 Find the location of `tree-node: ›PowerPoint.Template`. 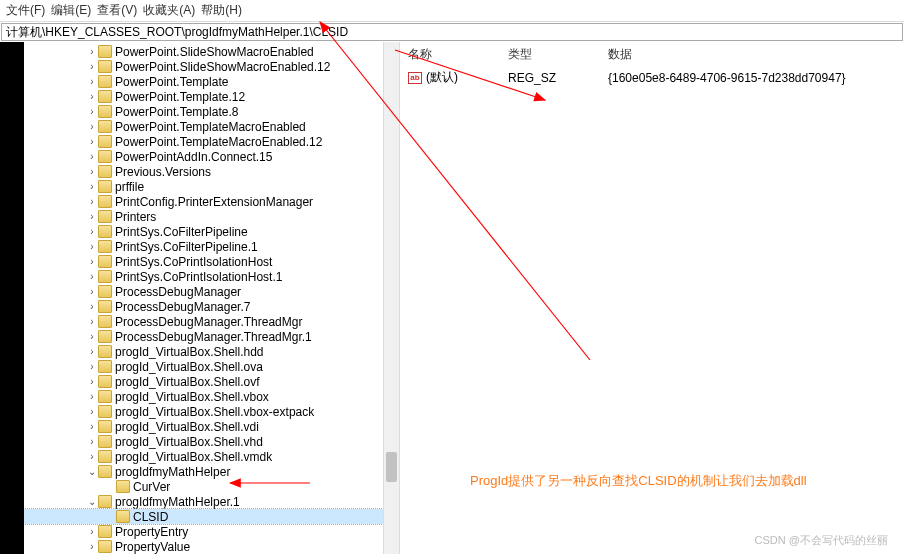

tree-node: ›PowerPoint.Template is located at coordinates (212, 82).